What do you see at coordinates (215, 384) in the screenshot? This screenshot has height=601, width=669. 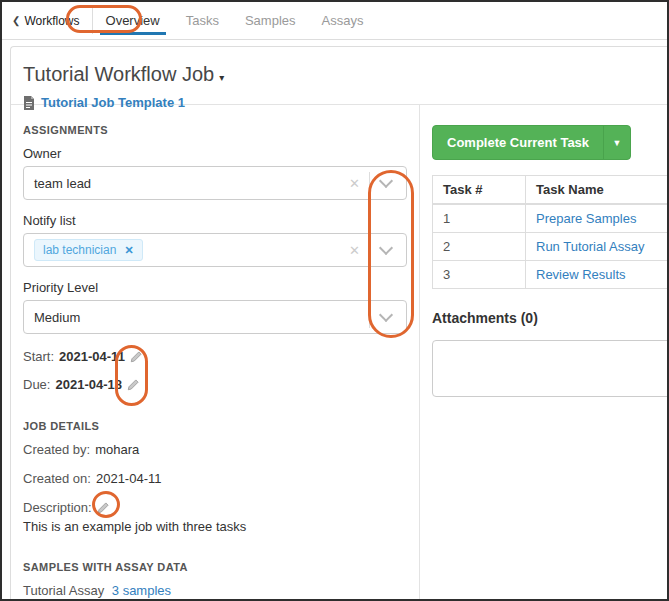 I see `due-date-row: Due: 2021-04-18` at bounding box center [215, 384].